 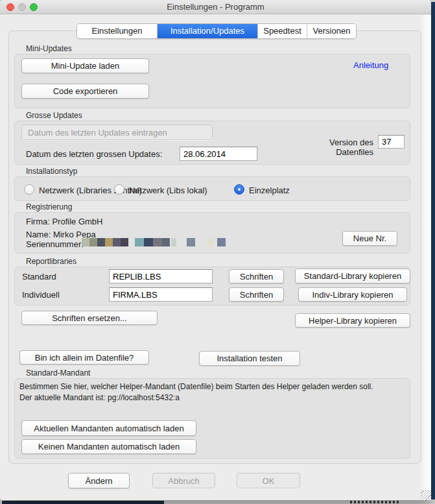 I want to click on radio-einzelplatz, so click(x=239, y=189).